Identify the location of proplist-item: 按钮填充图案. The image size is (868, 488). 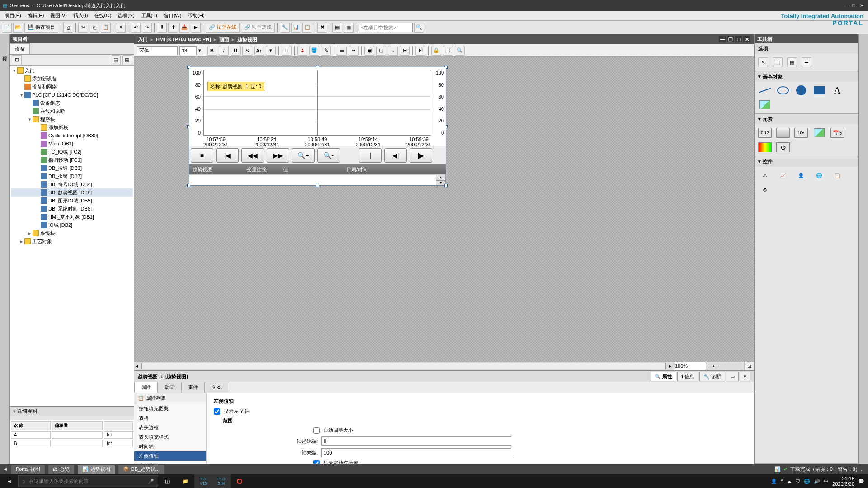
(170, 408).